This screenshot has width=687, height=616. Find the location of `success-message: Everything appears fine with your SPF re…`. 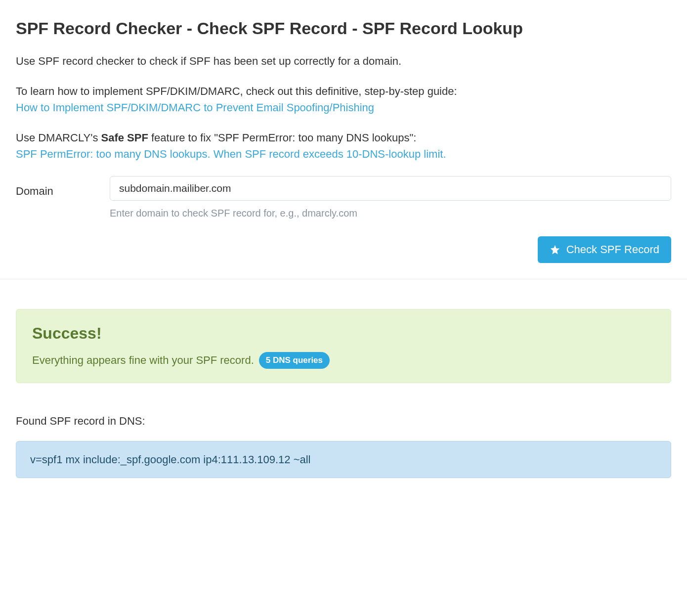

success-message: Everything appears fine with your SPF re… is located at coordinates (143, 360).